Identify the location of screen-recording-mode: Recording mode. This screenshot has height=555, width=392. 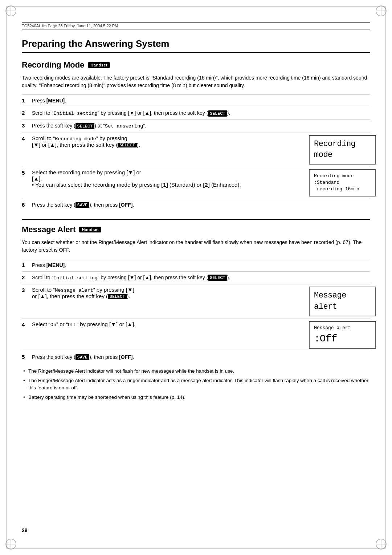
(343, 150).